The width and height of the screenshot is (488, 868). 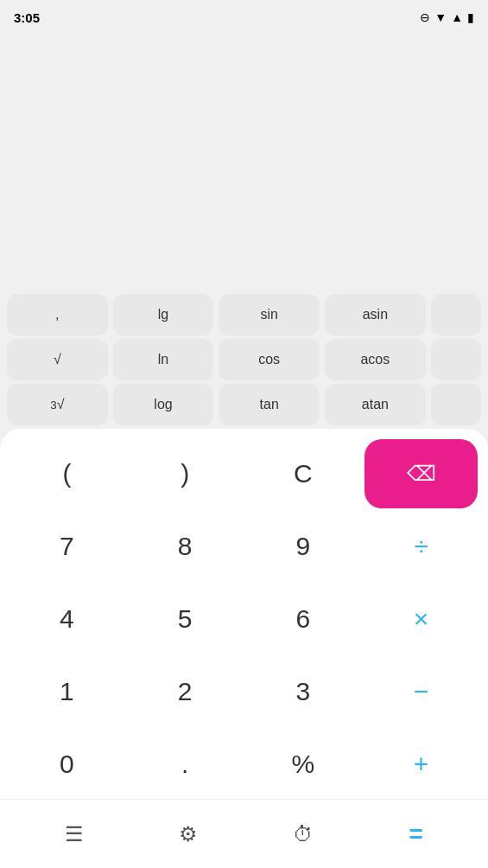 What do you see at coordinates (188, 834) in the screenshot?
I see `settings-icon: ⚙` at bounding box center [188, 834].